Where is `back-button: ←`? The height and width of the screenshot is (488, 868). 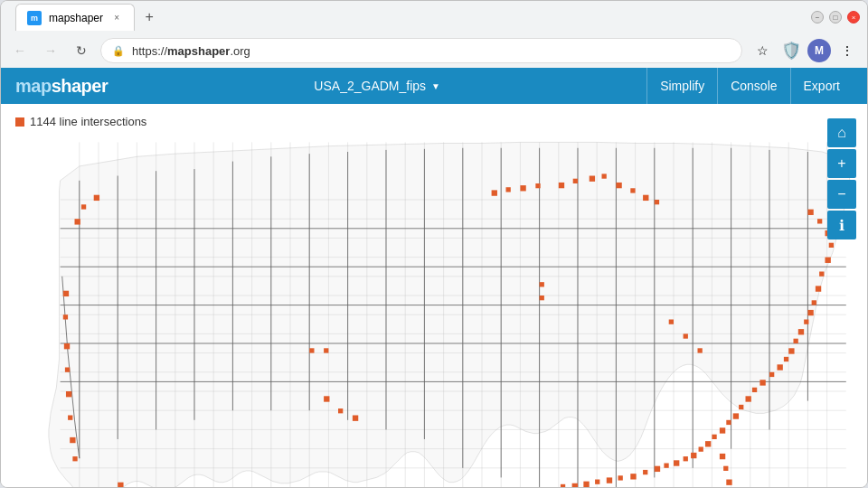 back-button: ← is located at coordinates (20, 51).